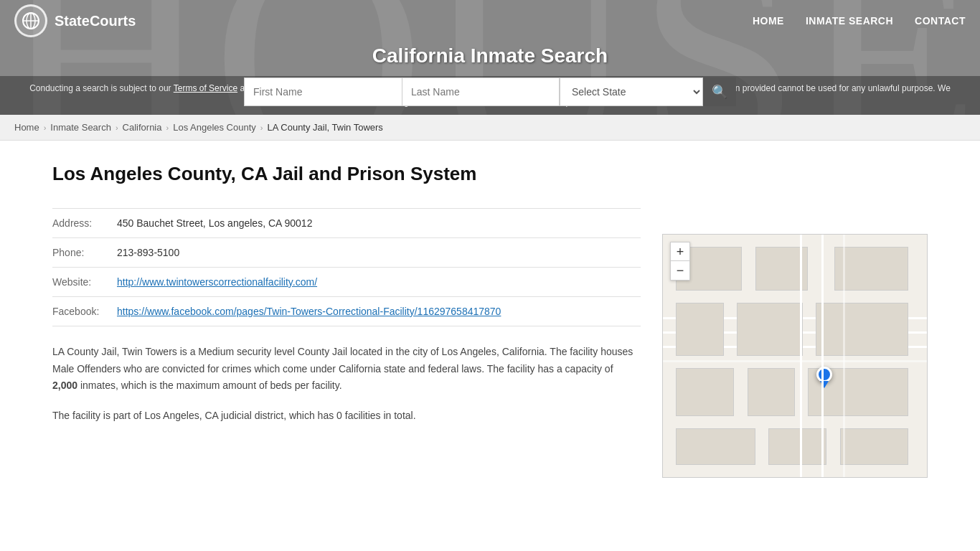 The image size is (980, 551). I want to click on map-zoom-in: +, so click(680, 252).